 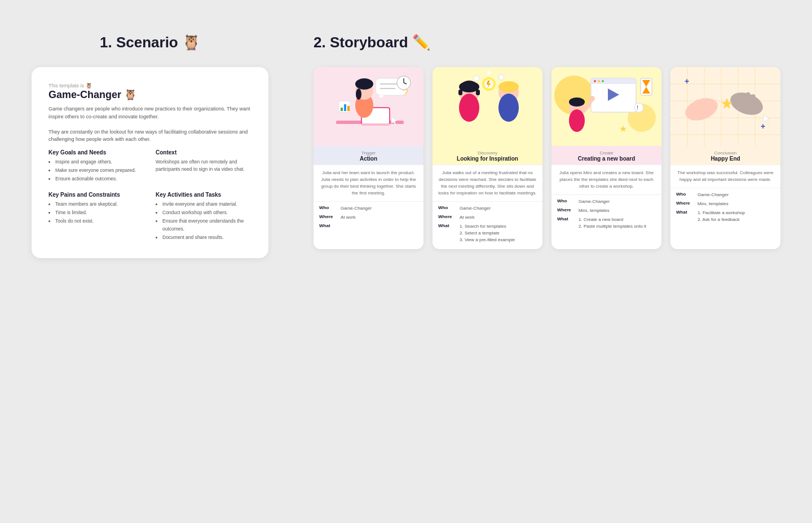 What do you see at coordinates (487, 225) in the screenshot?
I see `card-details-discovery: Who Game-Changer Where At work What 1. S…` at bounding box center [487, 225].